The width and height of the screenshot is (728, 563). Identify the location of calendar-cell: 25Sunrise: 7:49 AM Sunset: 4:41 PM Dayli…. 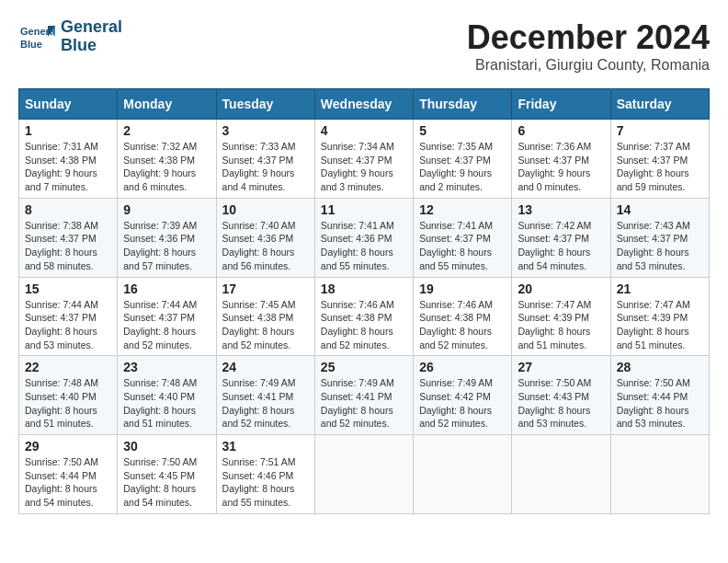
(364, 396).